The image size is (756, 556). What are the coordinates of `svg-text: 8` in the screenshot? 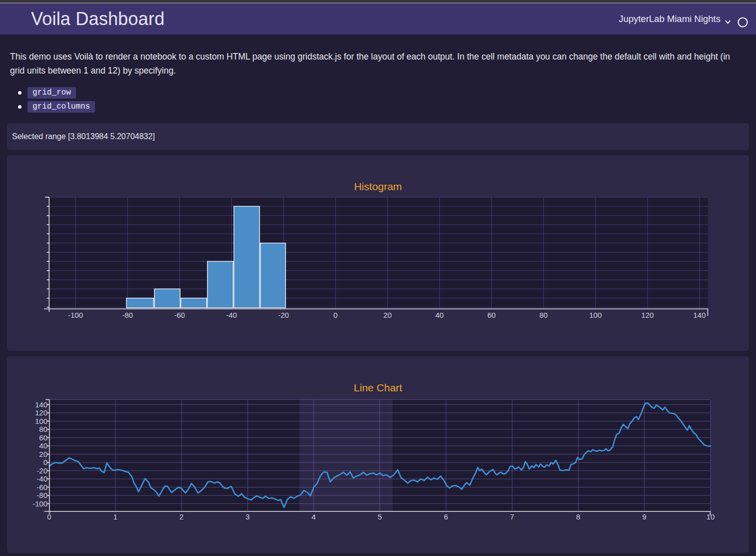 It's located at (578, 516).